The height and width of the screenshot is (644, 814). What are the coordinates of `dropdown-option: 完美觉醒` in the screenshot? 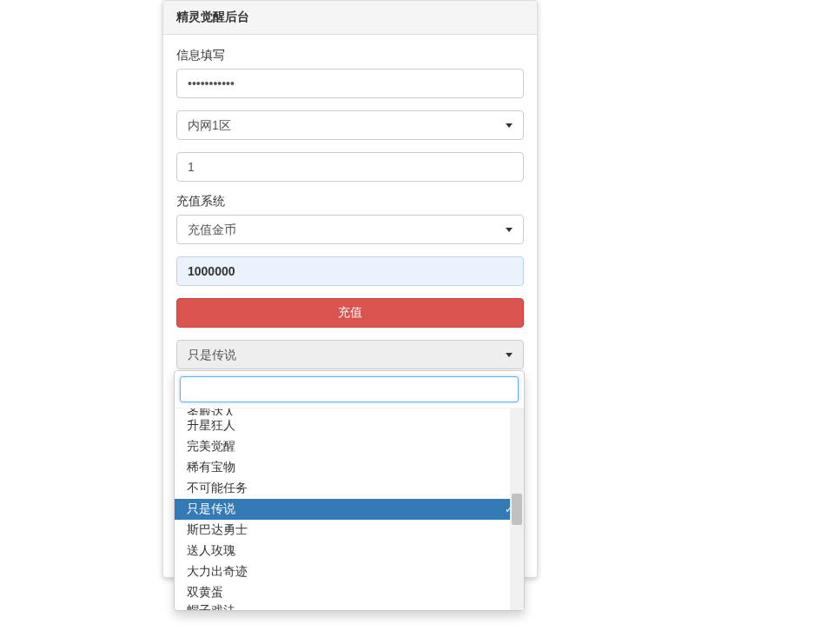 It's located at (349, 447).